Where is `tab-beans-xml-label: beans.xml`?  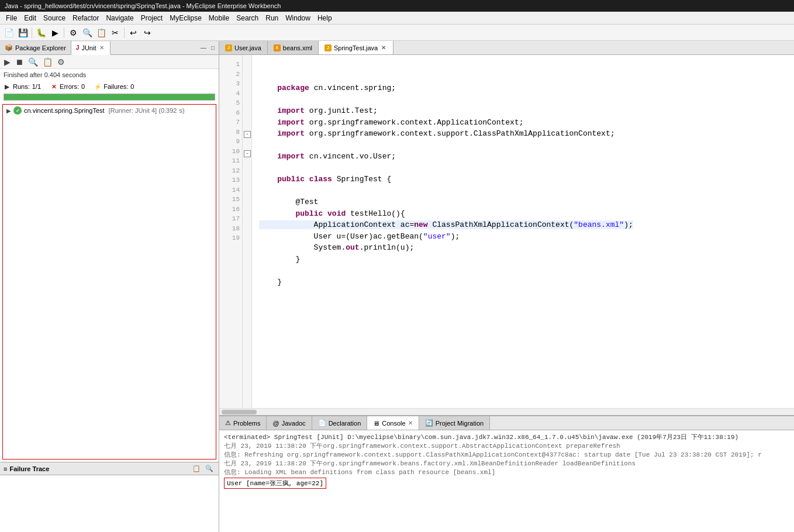 tab-beans-xml-label: beans.xml is located at coordinates (298, 48).